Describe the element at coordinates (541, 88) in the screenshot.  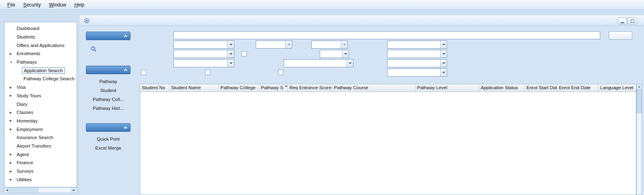
I see `column-header: Enrol Start Date` at that location.